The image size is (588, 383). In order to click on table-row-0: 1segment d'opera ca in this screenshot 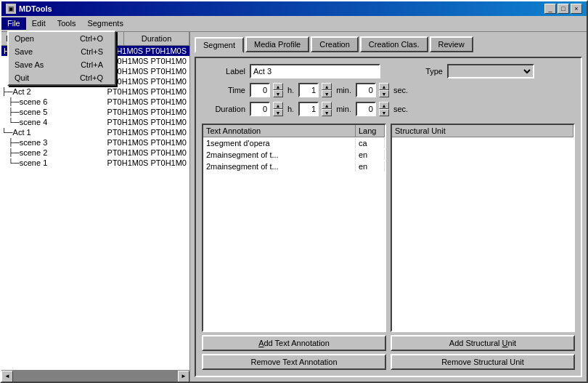, I will do `click(294, 143)`.